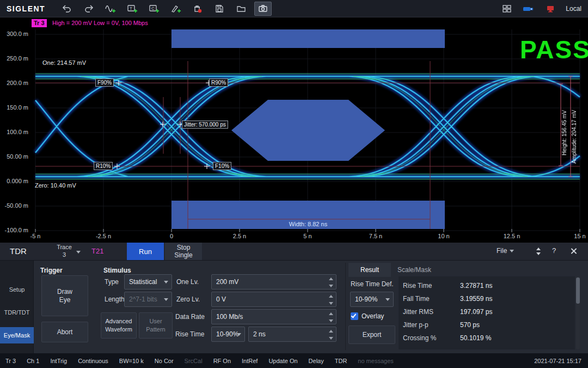 The width and height of the screenshot is (588, 368). Describe the element at coordinates (274, 317) in the screenshot. I see `data-rate-input: 100 Mb/s` at that location.